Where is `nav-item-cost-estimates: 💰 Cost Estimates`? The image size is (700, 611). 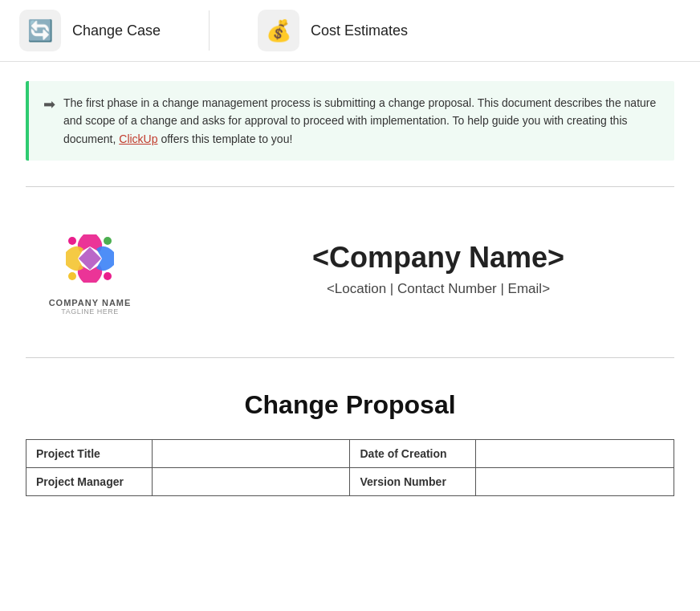 nav-item-cost-estimates: 💰 Cost Estimates is located at coordinates (332, 31).